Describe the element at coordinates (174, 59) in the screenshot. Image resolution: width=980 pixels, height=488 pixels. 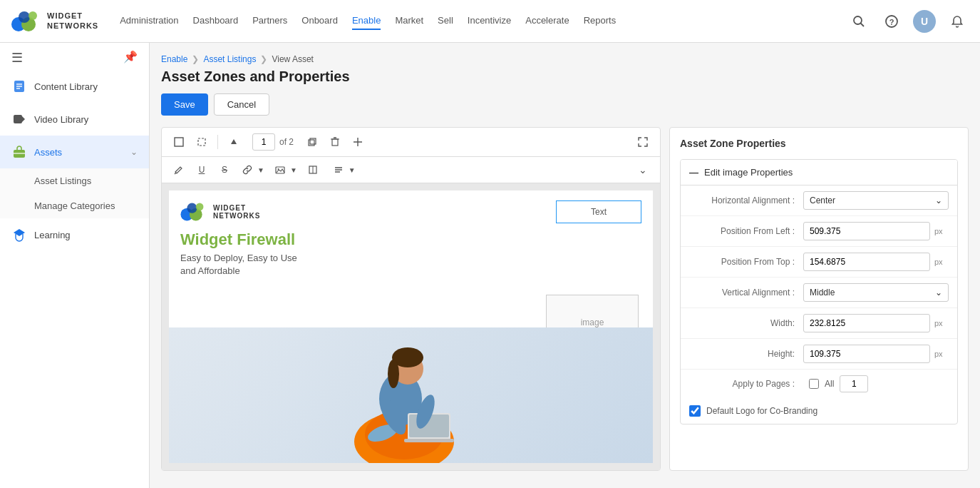
I see `breadcrumb-enable: Enable` at that location.